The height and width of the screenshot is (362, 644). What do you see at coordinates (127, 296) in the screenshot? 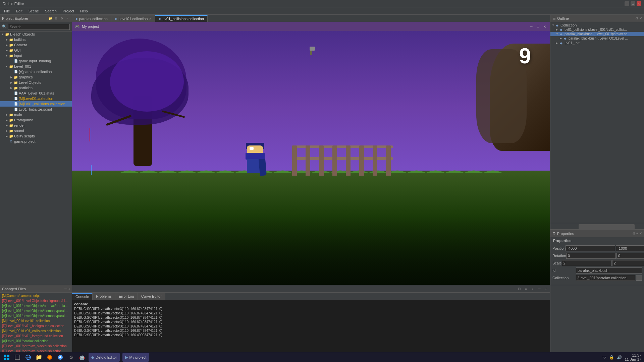
I see `console-tab-errorlog: Error Log` at bounding box center [127, 296].